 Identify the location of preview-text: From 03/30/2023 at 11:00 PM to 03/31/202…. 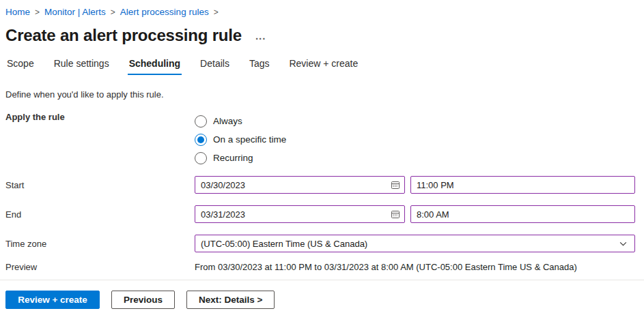
(386, 267).